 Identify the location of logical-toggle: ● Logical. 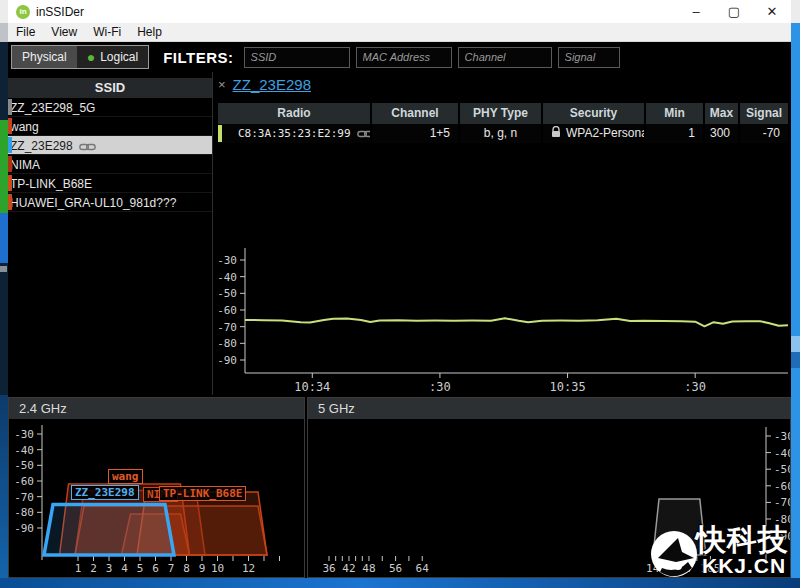
(113, 57).